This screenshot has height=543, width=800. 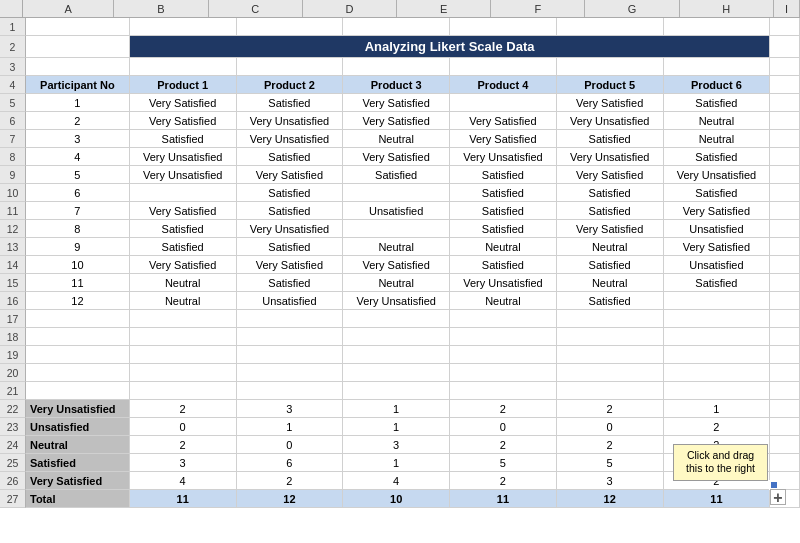 I want to click on row-12: 12 8 Satisfied Very Unsatisfied Satisfie…, so click(x=400, y=229).